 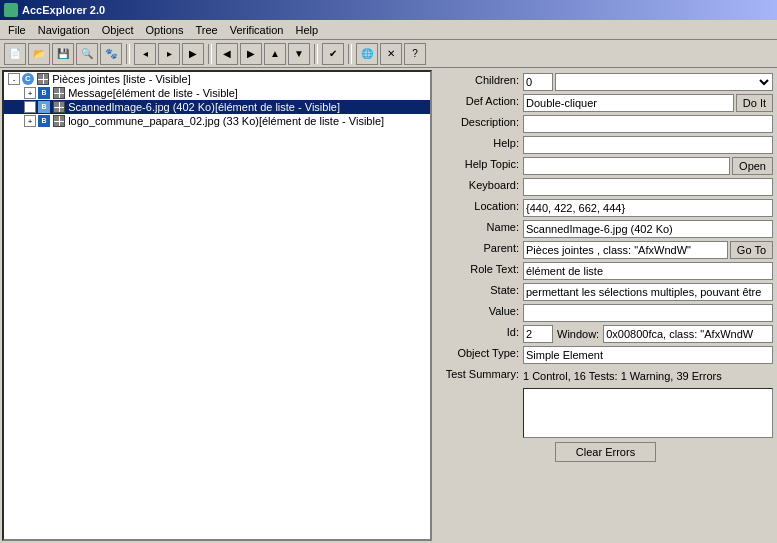 I want to click on prop-location-wrap, so click(x=648, y=208).